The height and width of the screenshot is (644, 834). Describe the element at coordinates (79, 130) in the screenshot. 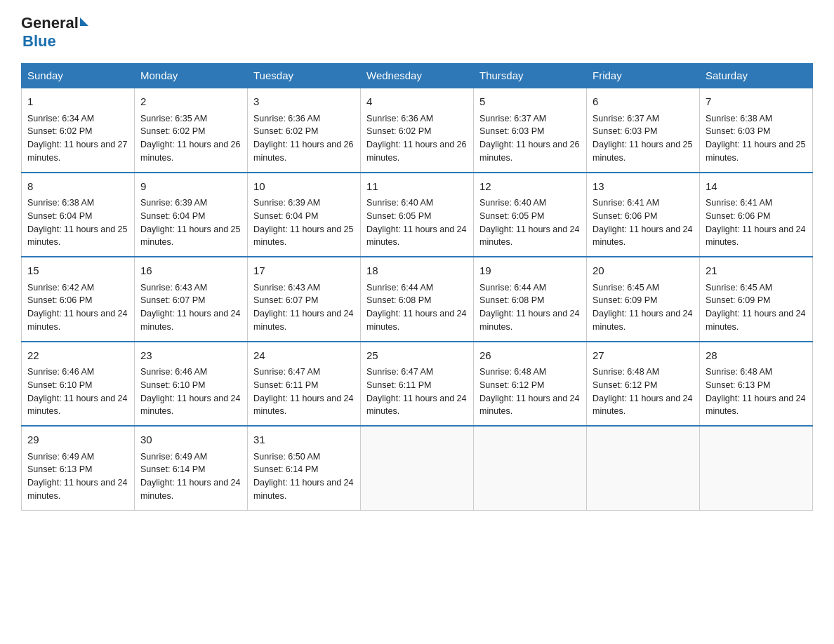

I see `calendar-cell: 1Sunrise: 6:34 AMSunset: 6:02 PMDaylight…` at that location.